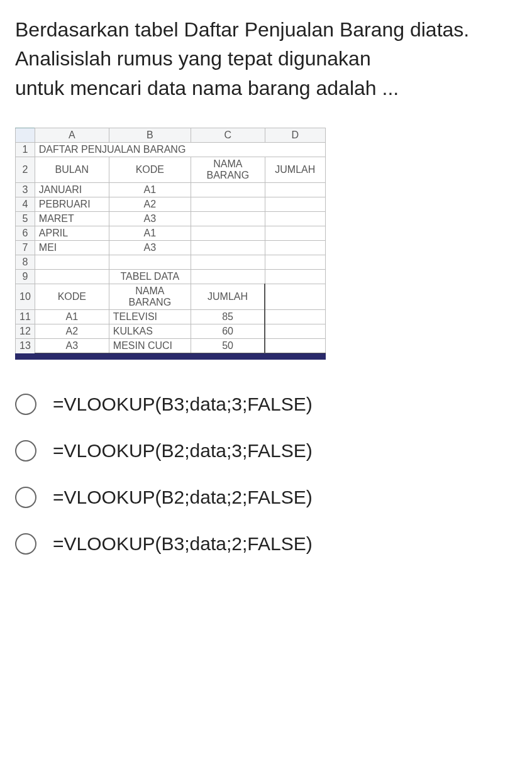 The height and width of the screenshot is (769, 532). Describe the element at coordinates (72, 190) in the screenshot. I see `cell: JANUARI` at that location.